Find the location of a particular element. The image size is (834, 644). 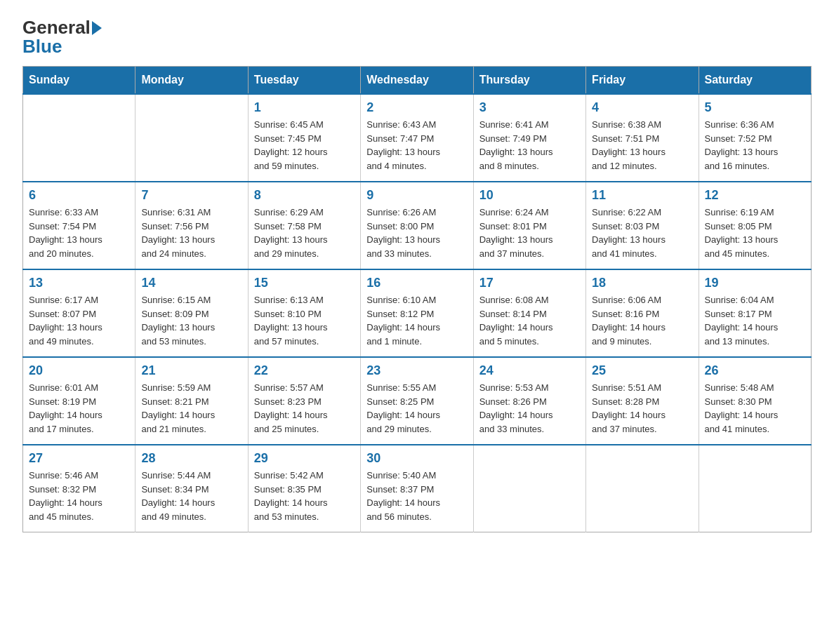

calendar-cell: 4Sunrise: 6:38 AM Sunset: 7:51 PM Daylig… is located at coordinates (642, 137).